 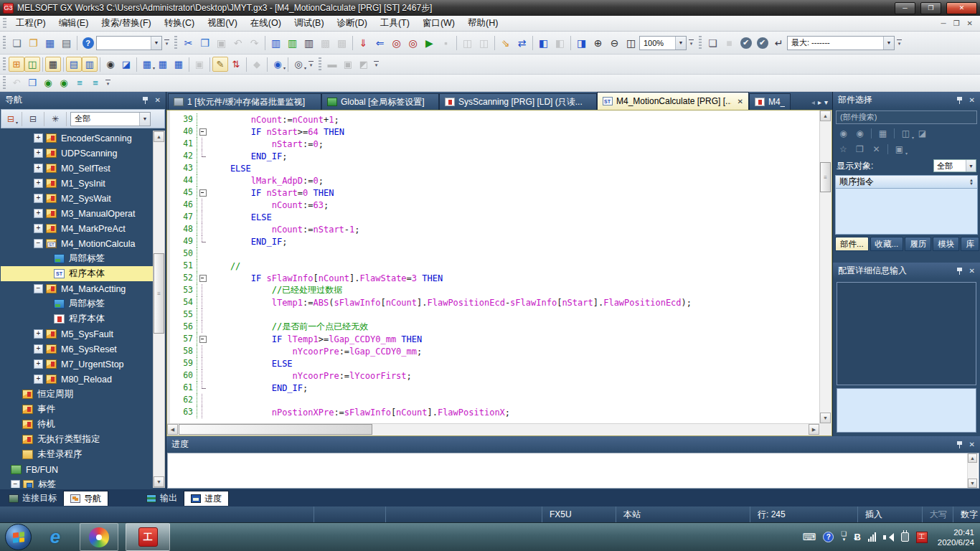 I want to click on restore-button: ❐, so click(x=931, y=9).